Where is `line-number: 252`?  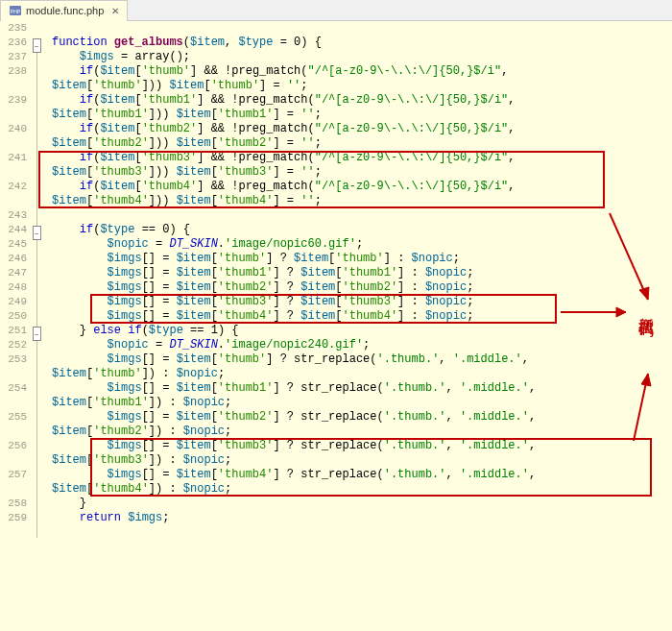 line-number: 252 is located at coordinates (13, 346).